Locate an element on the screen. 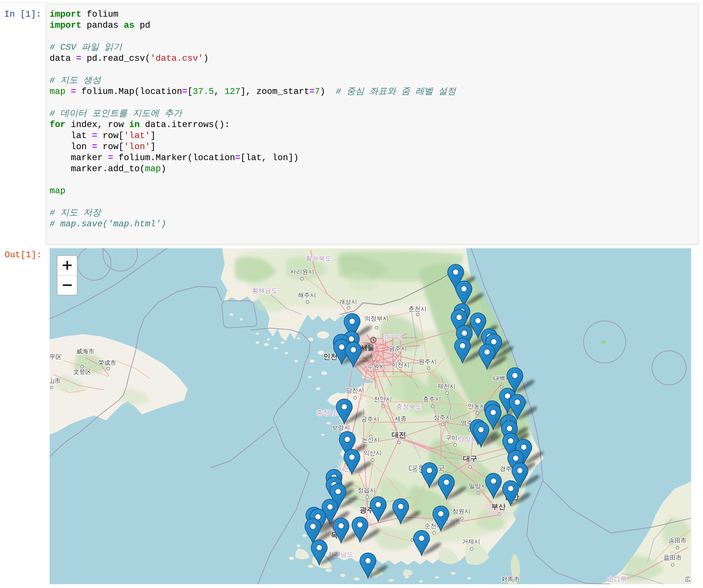 This screenshot has width=703, height=588. svg-text: 文登区 is located at coordinates (82, 372).